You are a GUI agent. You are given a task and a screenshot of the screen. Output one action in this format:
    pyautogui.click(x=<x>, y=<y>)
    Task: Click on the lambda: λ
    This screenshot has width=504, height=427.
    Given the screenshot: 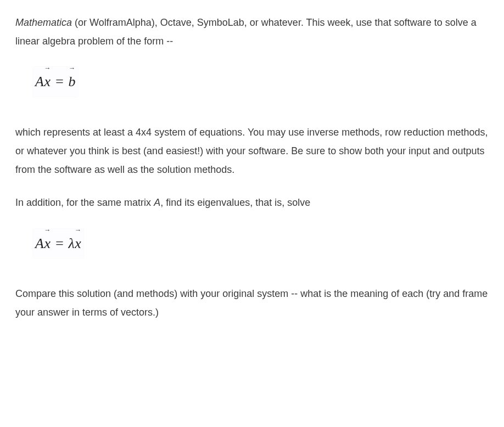 What is the action you would take?
    pyautogui.click(x=71, y=244)
    